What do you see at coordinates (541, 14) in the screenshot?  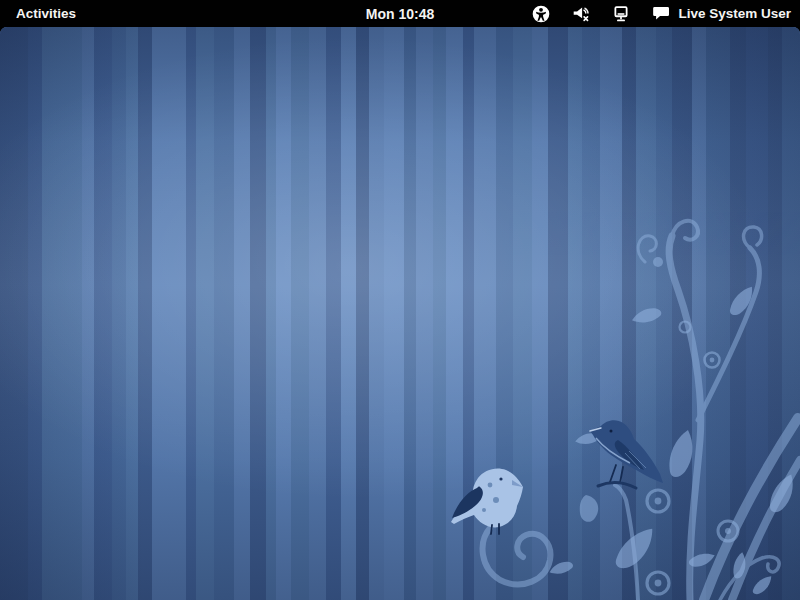 I see `accessibility-glyph` at bounding box center [541, 14].